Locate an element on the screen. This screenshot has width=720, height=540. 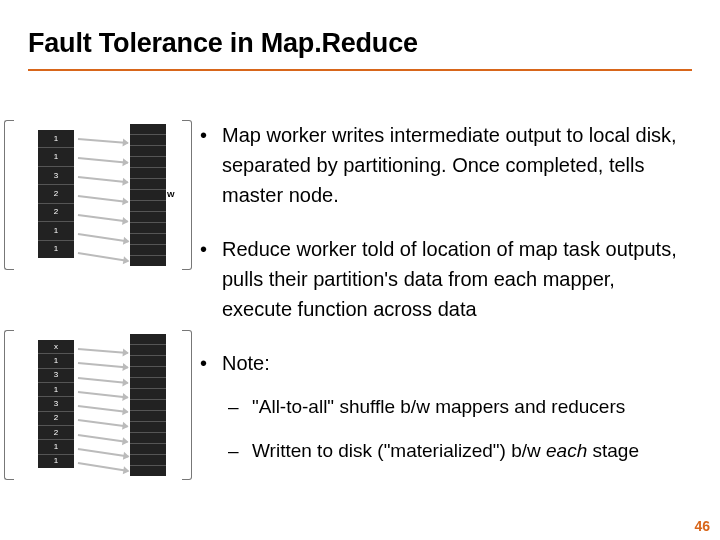
diagram-group-bottom: x13132211 is located at coordinates (98, 405).